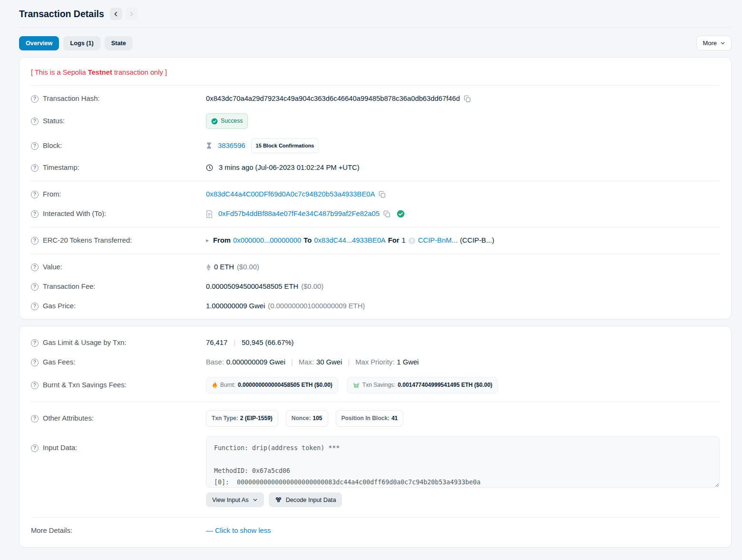 Image resolution: width=742 pixels, height=560 pixels. Describe the element at coordinates (289, 167) in the screenshot. I see `timestamp-value: 3 mins ago (Jul-06-2023 01:02:24 PM +UTC…` at that location.